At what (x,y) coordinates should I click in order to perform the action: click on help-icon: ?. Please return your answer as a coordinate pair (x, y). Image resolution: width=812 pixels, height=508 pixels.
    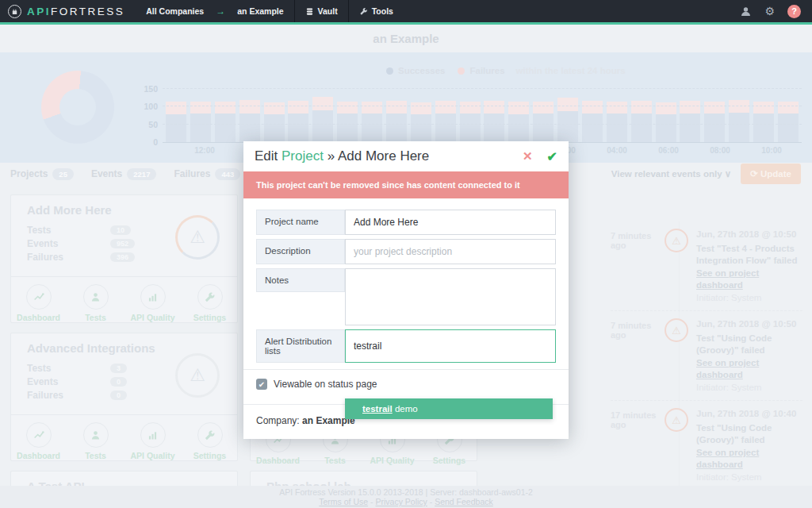
    Looking at the image, I should click on (795, 11).